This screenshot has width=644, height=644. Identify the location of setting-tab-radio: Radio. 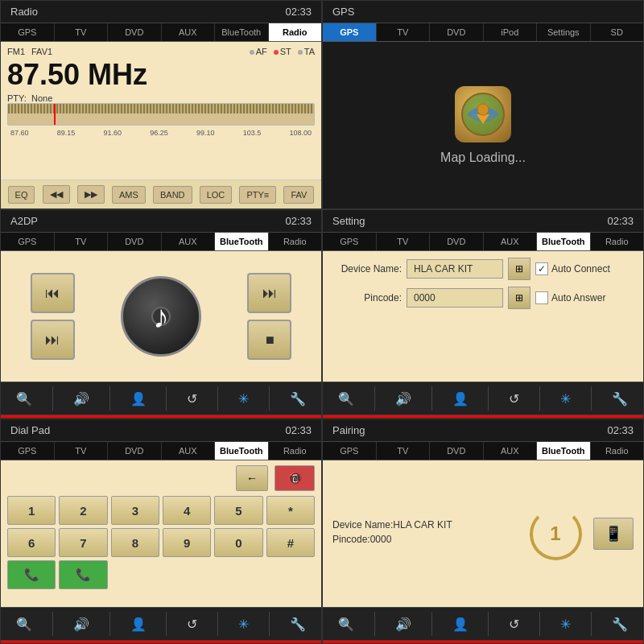
(617, 242).